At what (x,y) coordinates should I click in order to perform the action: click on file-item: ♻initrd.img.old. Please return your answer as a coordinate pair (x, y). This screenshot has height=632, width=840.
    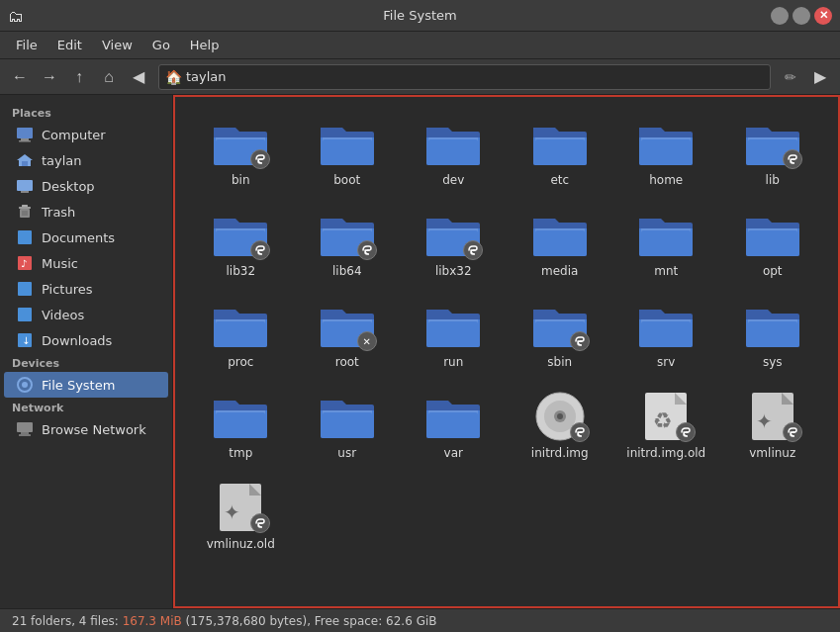
    Looking at the image, I should click on (667, 425).